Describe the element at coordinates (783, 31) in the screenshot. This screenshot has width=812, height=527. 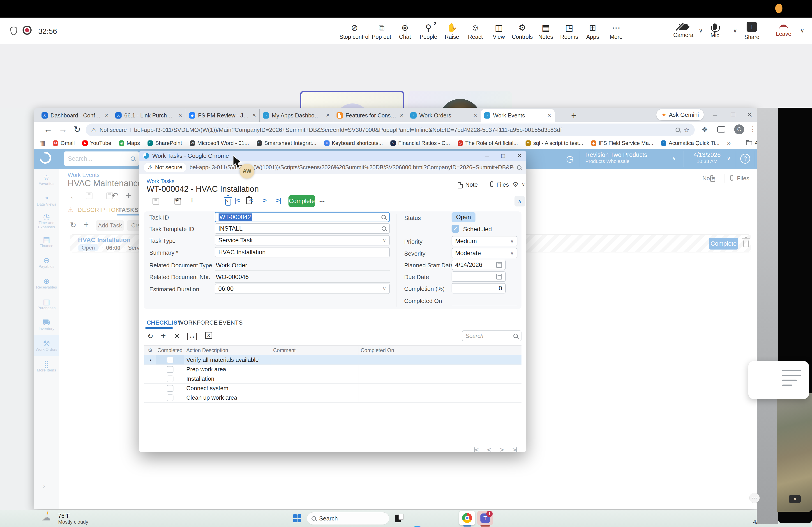
I see `leave-button: Leave` at that location.